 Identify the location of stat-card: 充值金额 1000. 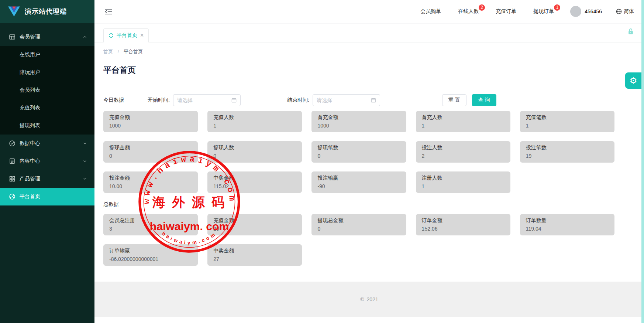
(151, 122).